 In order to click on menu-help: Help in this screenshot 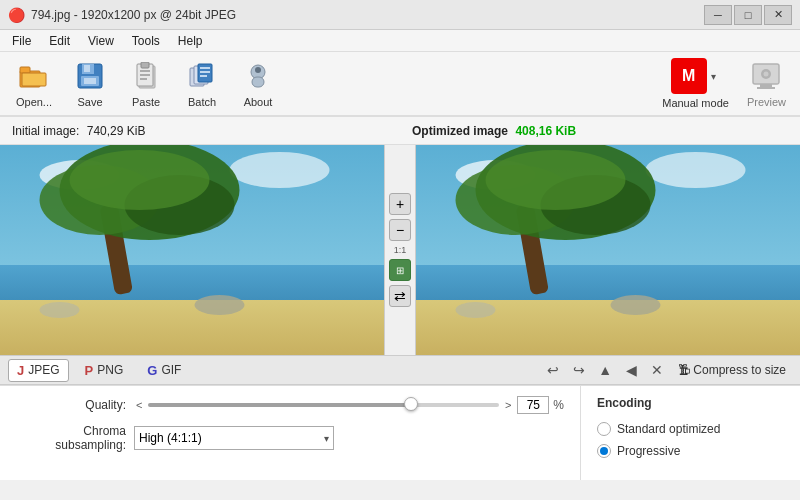, I will do `click(190, 41)`.